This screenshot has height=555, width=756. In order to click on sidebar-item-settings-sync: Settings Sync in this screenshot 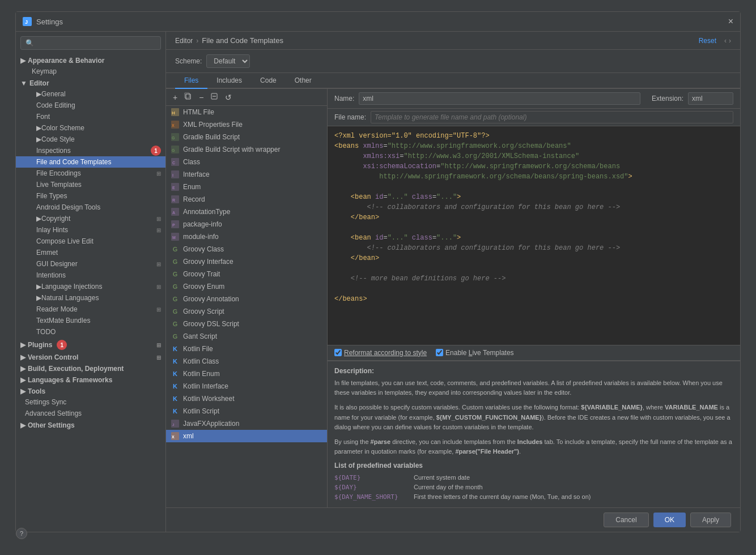, I will do `click(91, 402)`.